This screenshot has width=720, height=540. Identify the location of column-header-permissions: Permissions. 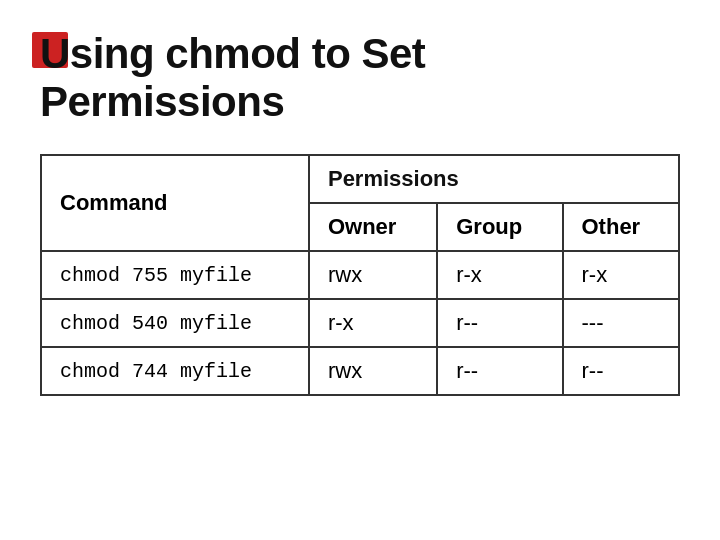
(494, 179).